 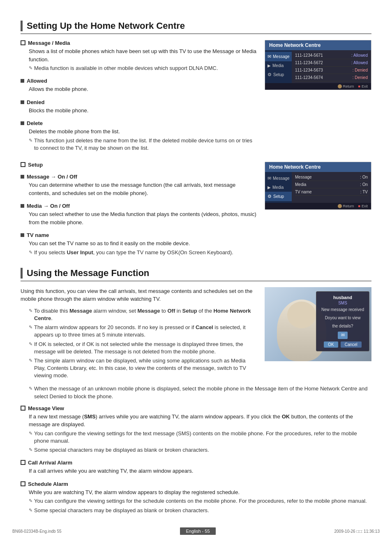 What do you see at coordinates (22, 235) in the screenshot?
I see `tvname-sq` at bounding box center [22, 235].